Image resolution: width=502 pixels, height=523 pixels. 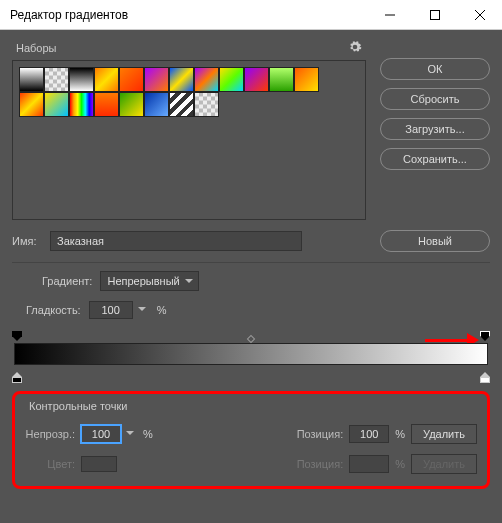 What do you see at coordinates (435, 241) in the screenshot?
I see `new-button: Новый` at bounding box center [435, 241].